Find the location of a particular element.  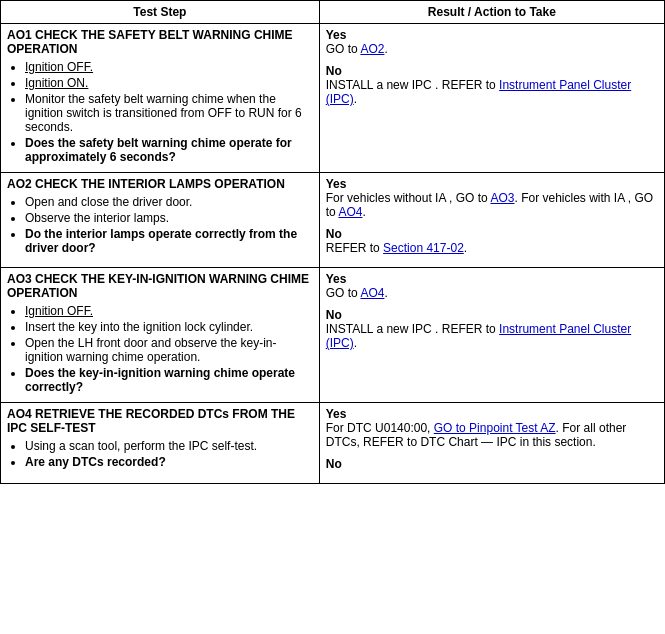

result-block-ao3-1: NoINSTALL a new IPC . REFER to Instrumen… is located at coordinates (492, 329).